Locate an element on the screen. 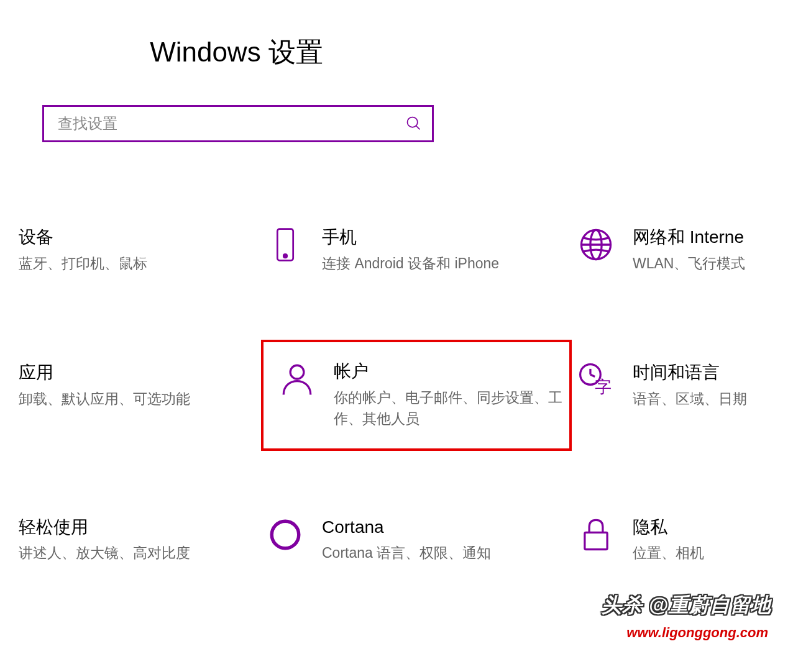 The width and height of the screenshot is (793, 672). category-phone: 手机 连接 Android 设备和 iPhone is located at coordinates (416, 250).